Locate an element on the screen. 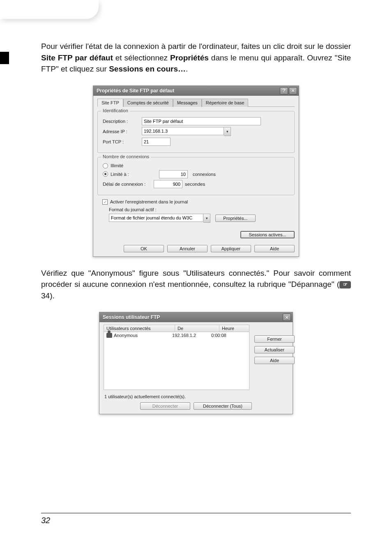  text: Vérifiez que "Anonymous" figure sous "Ut… is located at coordinates (196, 279).